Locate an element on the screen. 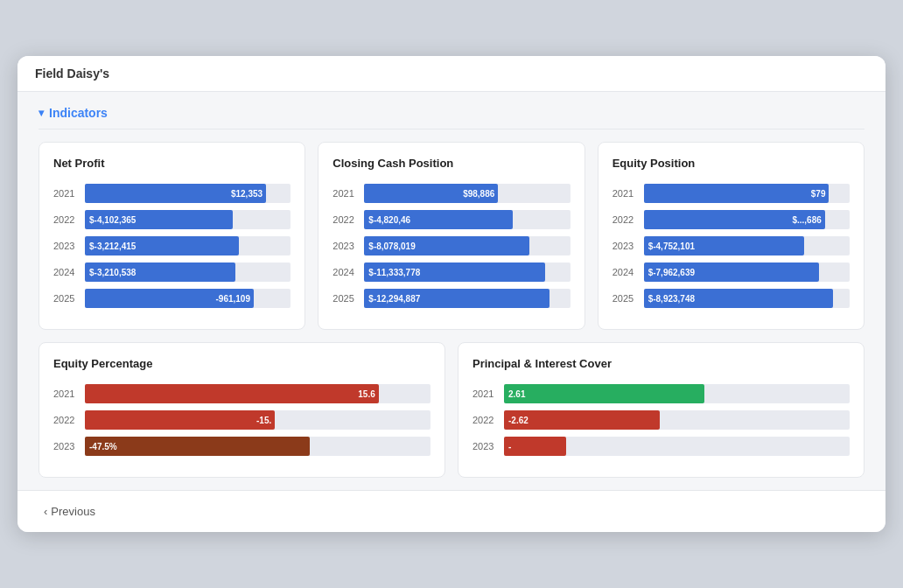 The image size is (903, 588). bar-row: 2022 $-4,102,365 is located at coordinates (172, 220).